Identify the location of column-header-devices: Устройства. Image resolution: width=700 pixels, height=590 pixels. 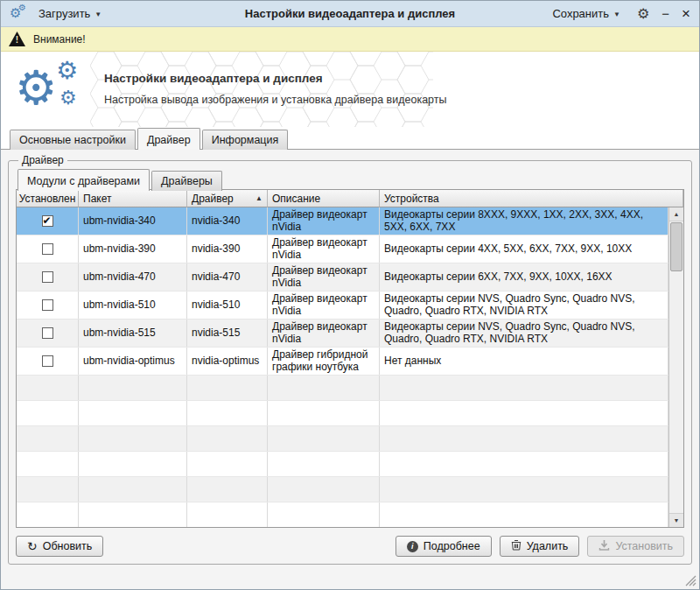
(532, 199).